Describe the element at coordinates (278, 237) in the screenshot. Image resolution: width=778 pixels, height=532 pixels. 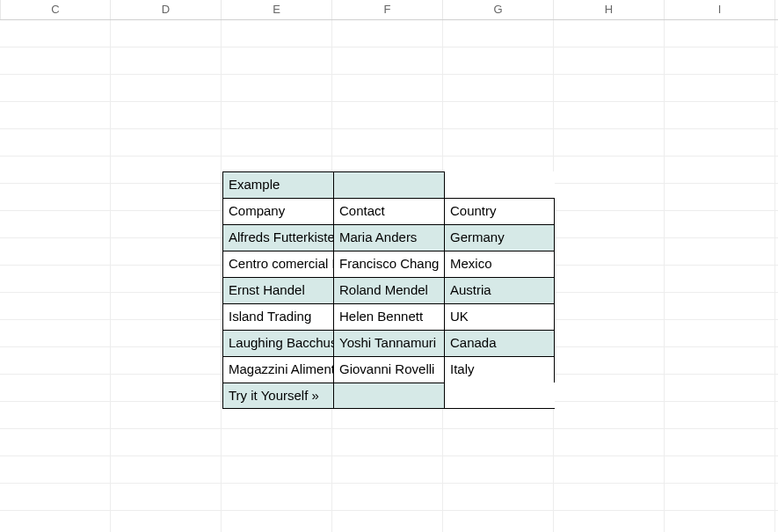
I see `cell-company-0: Alfreds Futterkiste` at that location.